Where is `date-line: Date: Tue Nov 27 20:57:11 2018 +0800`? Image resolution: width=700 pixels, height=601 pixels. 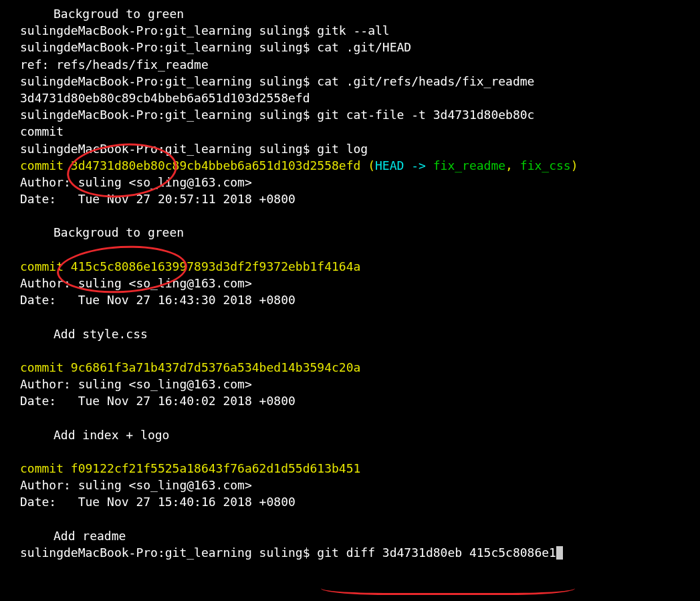 date-line: Date: Tue Nov 27 20:57:11 2018 +0800 is located at coordinates (360, 199).